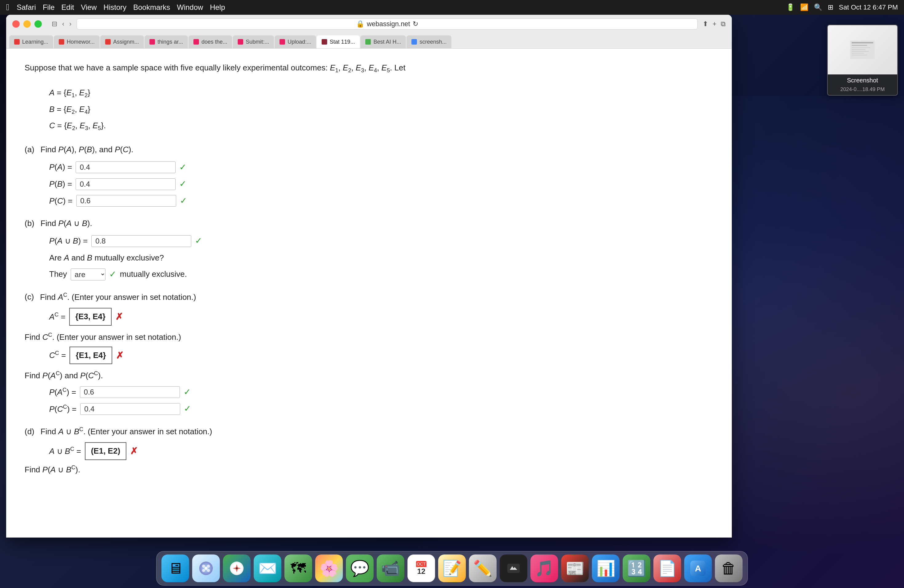 The width and height of the screenshot is (904, 588). I want to click on dock-freeform: ✏️, so click(483, 568).